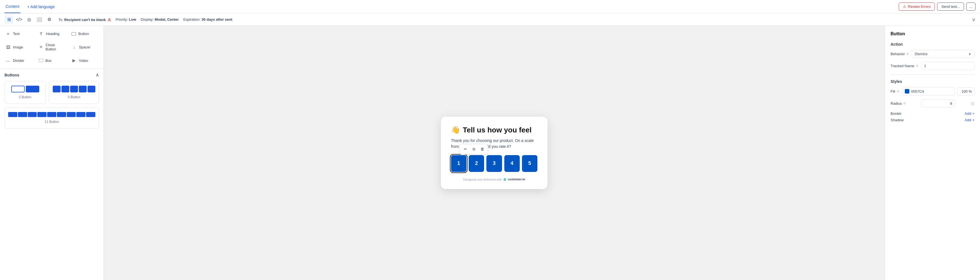 The width and height of the screenshot is (980, 280). What do you see at coordinates (52, 100) in the screenshot?
I see `buttons-section: Buttons ∧ 2 Button` at bounding box center [52, 100].